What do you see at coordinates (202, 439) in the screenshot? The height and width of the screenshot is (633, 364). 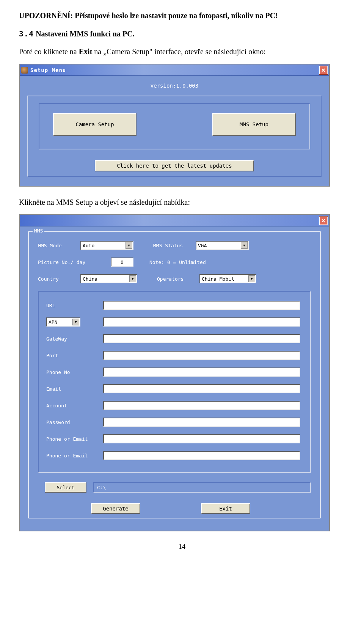 I see `phone-or-email-1-input` at bounding box center [202, 439].